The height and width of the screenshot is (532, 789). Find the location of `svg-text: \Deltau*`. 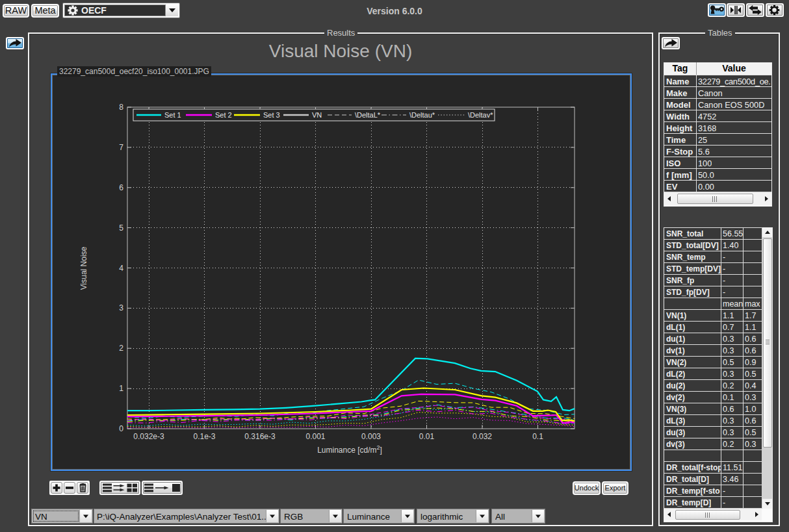

svg-text: \Deltau* is located at coordinates (422, 115).